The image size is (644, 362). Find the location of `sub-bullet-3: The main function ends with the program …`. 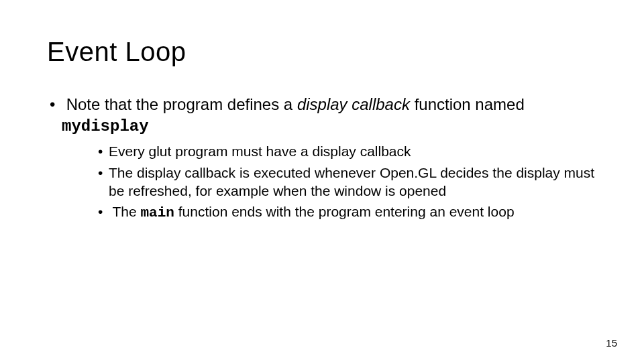

sub-bullet-3: The main function ends with the program … is located at coordinates (346, 212).